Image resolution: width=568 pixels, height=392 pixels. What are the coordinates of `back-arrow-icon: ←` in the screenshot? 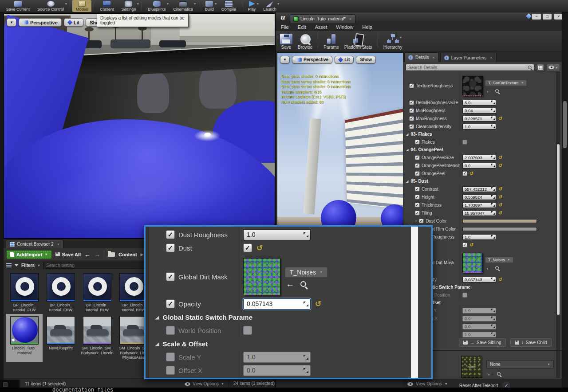 It's located at (87, 255).